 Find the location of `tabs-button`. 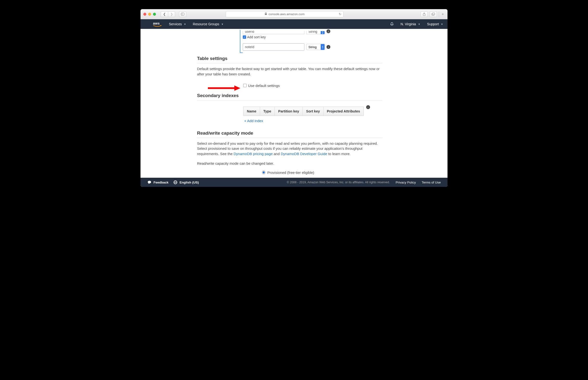

tabs-button is located at coordinates (433, 14).